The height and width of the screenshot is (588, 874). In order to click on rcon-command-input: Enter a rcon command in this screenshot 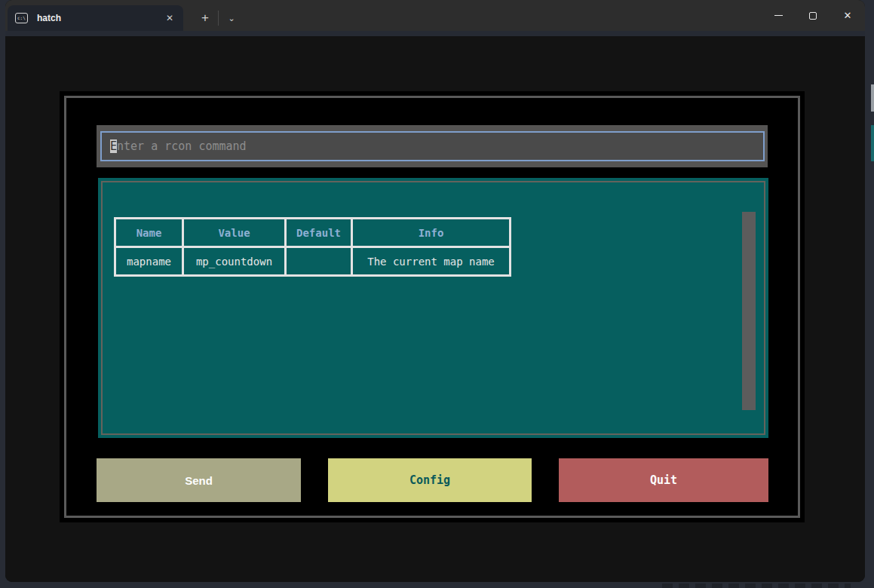, I will do `click(433, 146)`.